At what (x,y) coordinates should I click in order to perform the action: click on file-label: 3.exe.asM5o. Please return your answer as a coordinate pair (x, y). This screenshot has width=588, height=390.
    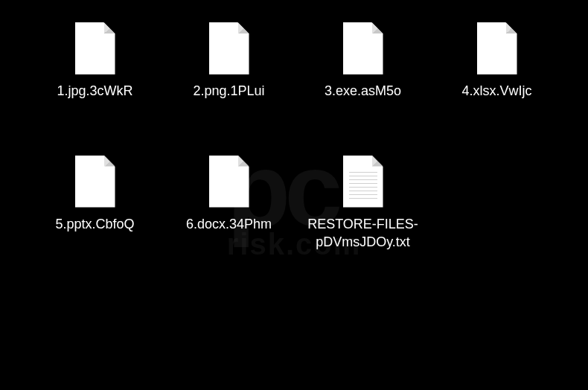
    Looking at the image, I should click on (363, 91).